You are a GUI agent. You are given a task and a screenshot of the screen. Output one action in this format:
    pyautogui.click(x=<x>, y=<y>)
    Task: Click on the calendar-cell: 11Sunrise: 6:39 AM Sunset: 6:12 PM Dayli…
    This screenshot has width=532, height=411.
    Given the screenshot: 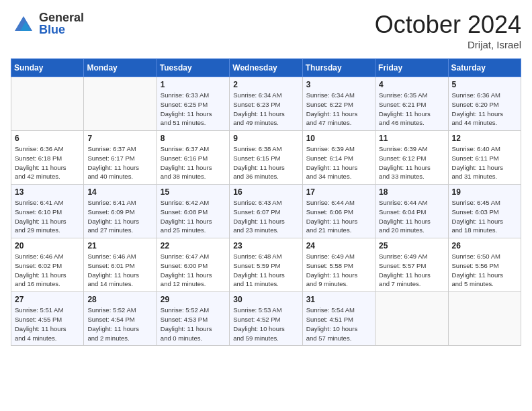 What is the action you would take?
    pyautogui.click(x=412, y=158)
    